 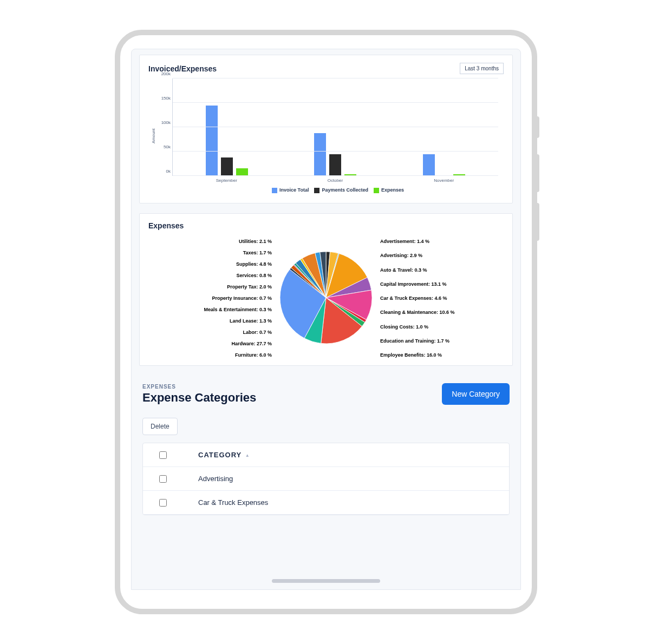 I want to click on section-header: EXPENSES Expense Categories New Category, so click(x=326, y=394).